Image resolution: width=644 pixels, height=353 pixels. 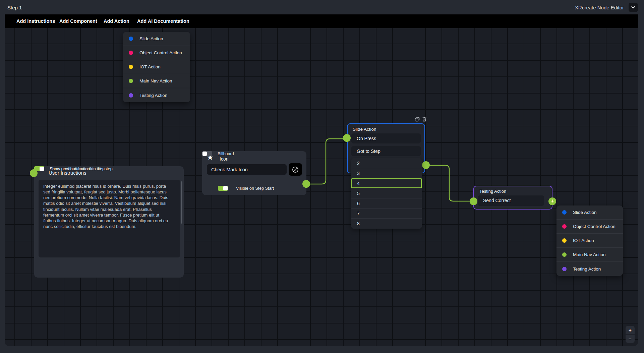 I want to click on check-circle-icon, so click(x=295, y=170).